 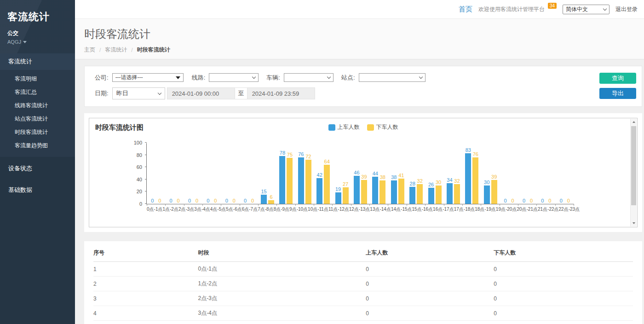 I want to click on date-from-input, so click(x=201, y=93).